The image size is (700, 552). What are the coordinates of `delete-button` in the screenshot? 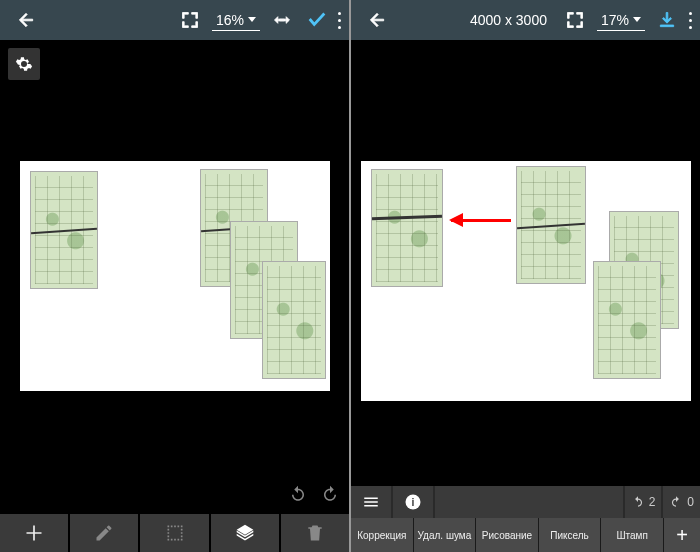 It's located at (315, 533).